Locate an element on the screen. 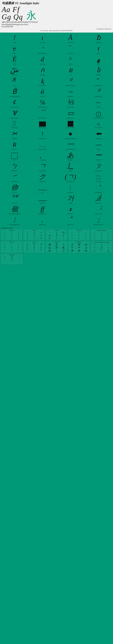 This screenshot has width=113, height=644. glyph-arabic-pf-a: ﺀ is located at coordinates (71, 209).